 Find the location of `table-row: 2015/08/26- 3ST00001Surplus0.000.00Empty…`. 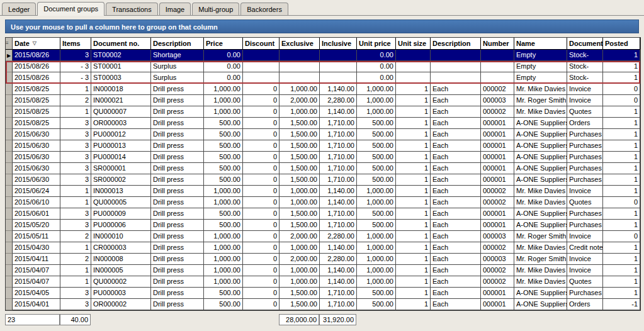

table-row: 2015/08/26- 3ST00001Surplus0.000.00Empty… is located at coordinates (323, 67).